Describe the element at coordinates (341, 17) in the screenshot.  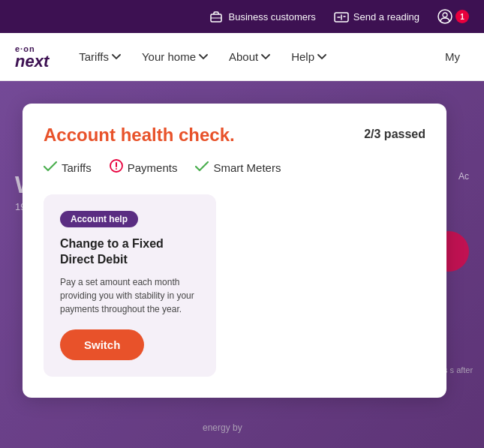
I see `meter-icon` at that location.